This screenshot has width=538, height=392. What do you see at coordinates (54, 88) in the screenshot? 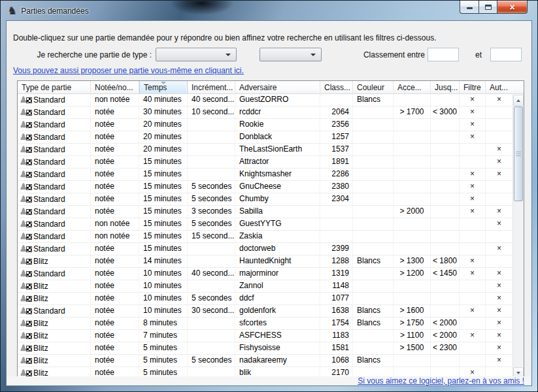
I see `column-header-game-type: Type de partie` at bounding box center [54, 88].